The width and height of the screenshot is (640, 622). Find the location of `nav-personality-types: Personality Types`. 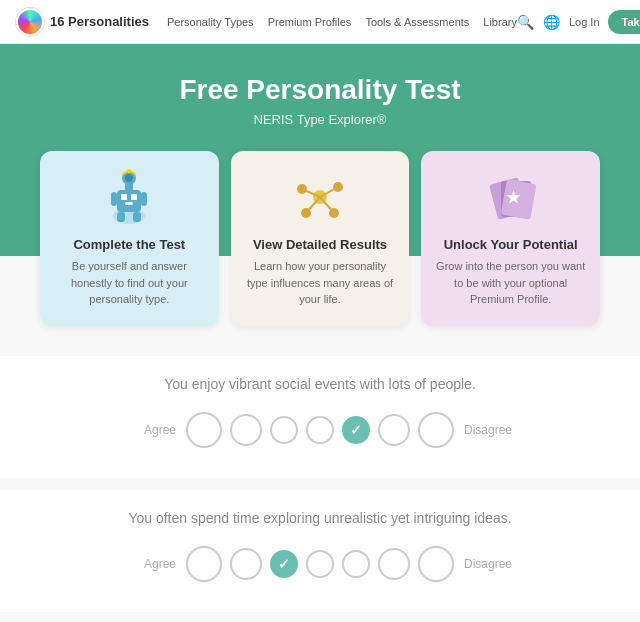

nav-personality-types: Personality Types is located at coordinates (210, 22).